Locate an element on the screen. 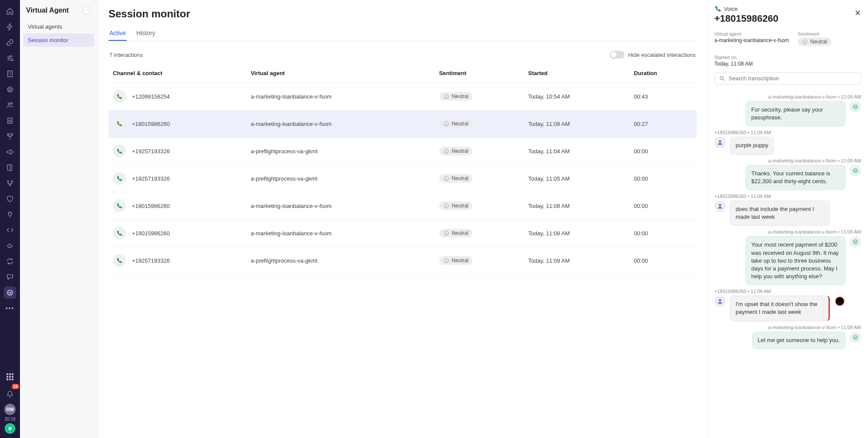 The image size is (868, 438). rail-puzzle-icon is located at coordinates (10, 246).